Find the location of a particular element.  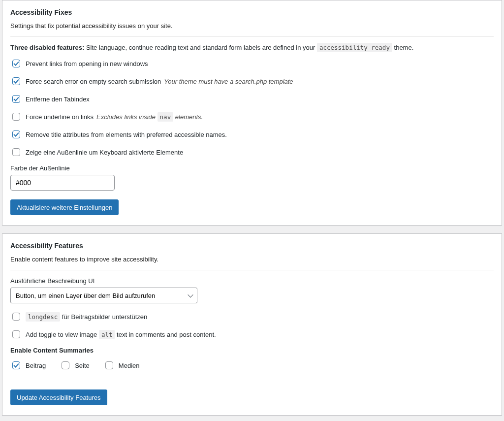

force-underline-checkbox is located at coordinates (16, 117).